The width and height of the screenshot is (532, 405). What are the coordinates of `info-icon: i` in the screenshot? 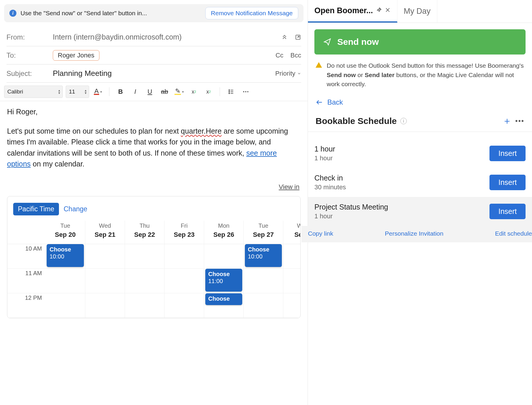 It's located at (404, 121).